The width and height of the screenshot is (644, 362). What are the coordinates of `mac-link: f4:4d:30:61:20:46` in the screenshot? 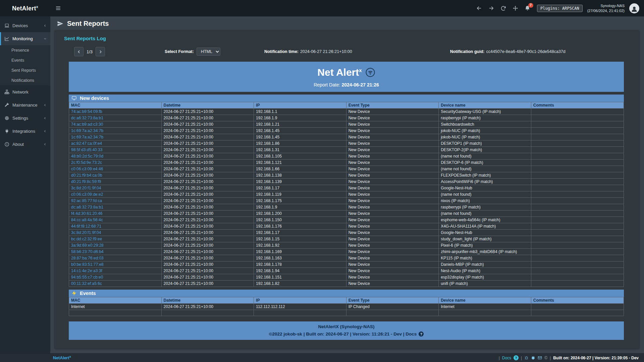 It's located at (87, 214).